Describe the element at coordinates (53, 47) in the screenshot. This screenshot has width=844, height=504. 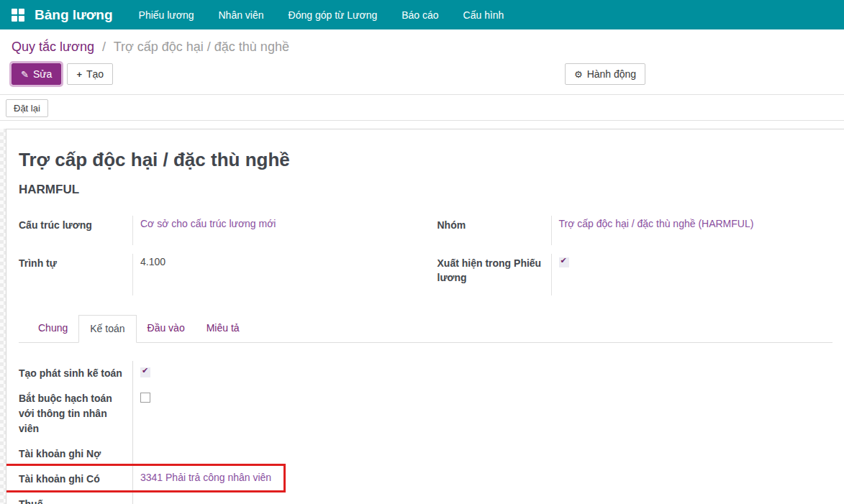
I see `breadcrumb-parent-link: Quy tắc lương` at that location.